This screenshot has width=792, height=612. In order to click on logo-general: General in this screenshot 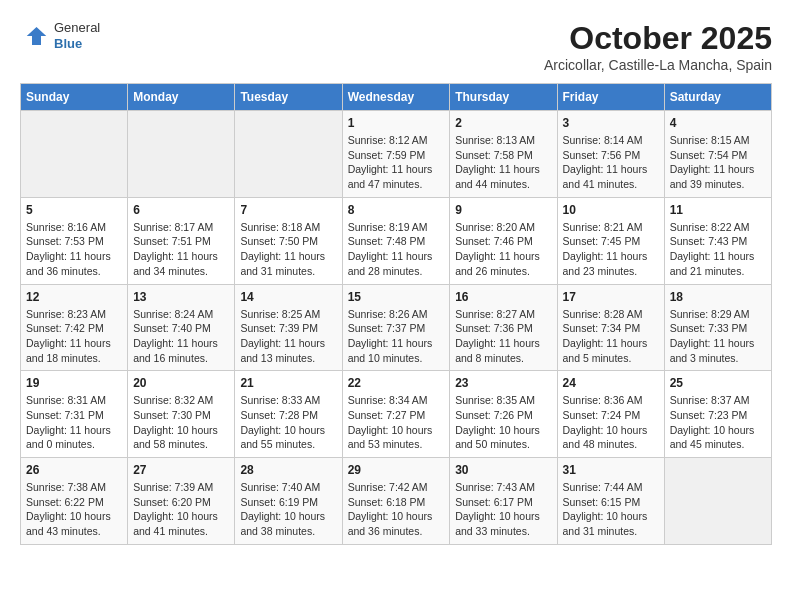, I will do `click(77, 28)`.